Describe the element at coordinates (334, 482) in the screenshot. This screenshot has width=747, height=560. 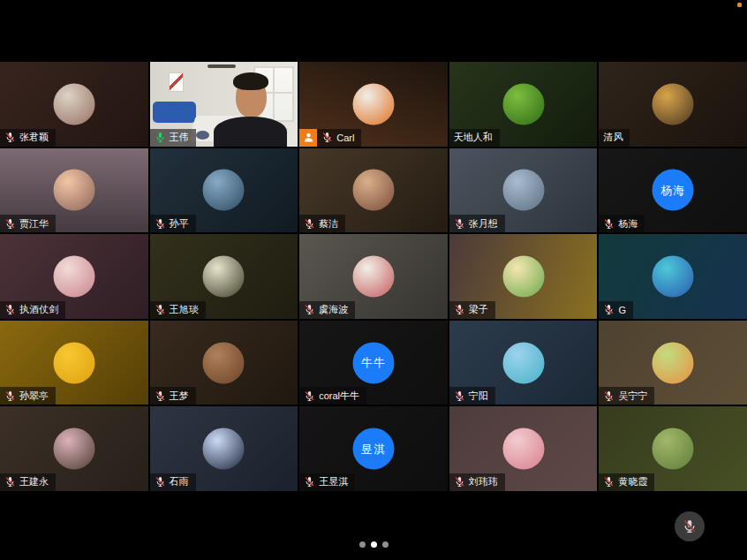
I see `participant-name: 王昱淇` at that location.